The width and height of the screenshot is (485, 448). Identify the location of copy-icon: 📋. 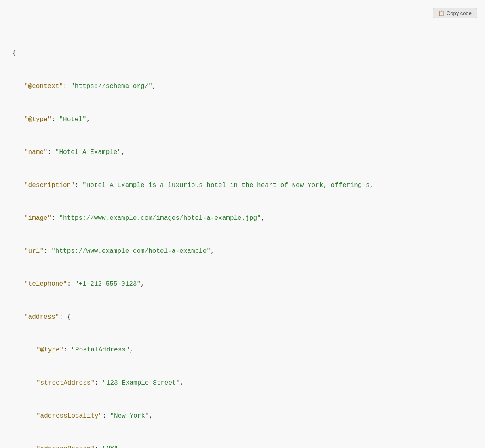
(441, 13).